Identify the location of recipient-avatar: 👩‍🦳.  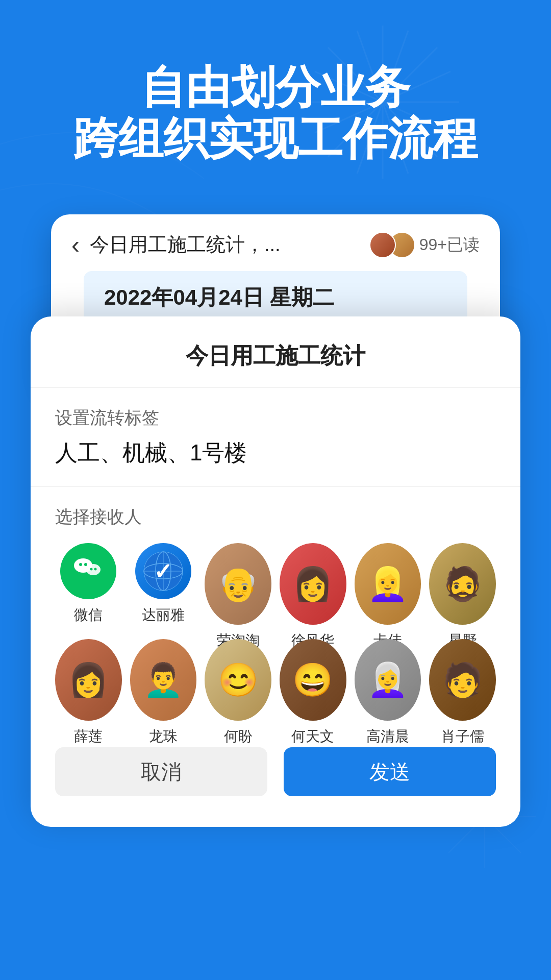
(388, 680).